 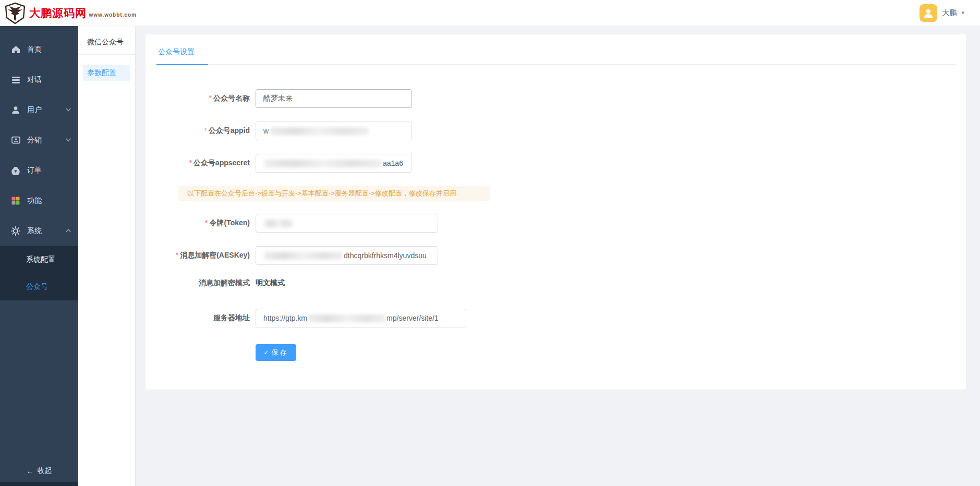 I want to click on form-row: *公众号appsecret aa1a6, so click(x=556, y=163).